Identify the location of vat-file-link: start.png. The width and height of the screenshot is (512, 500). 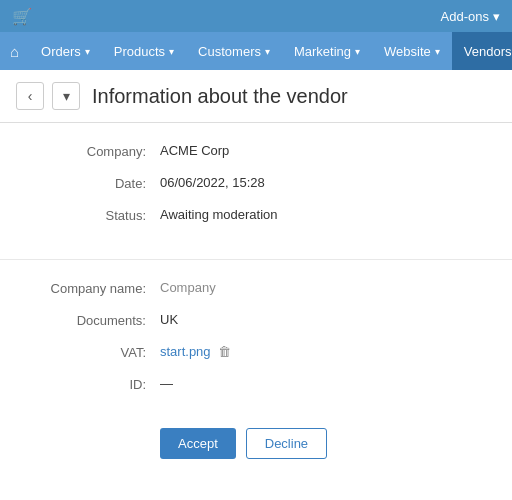
(186, 352).